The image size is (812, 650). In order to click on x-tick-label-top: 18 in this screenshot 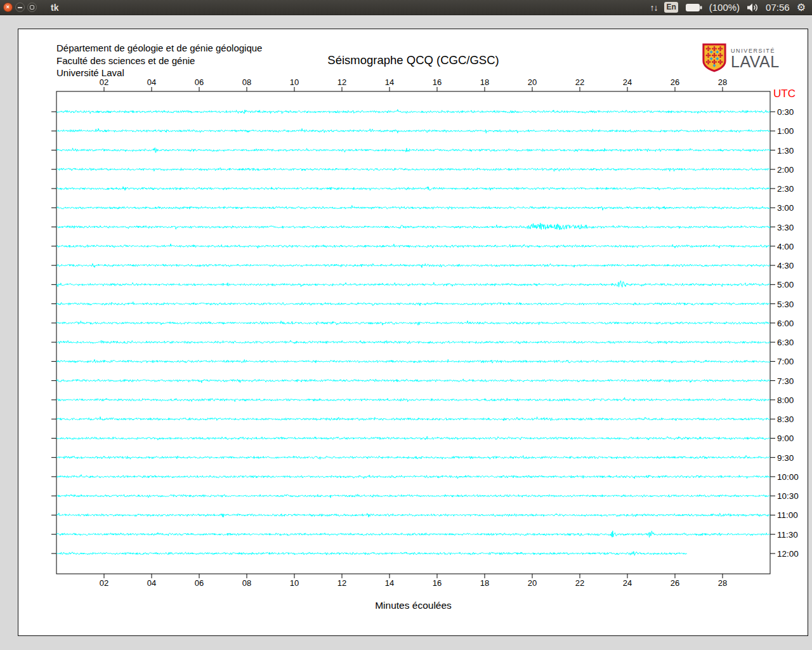, I will do `click(485, 83)`.